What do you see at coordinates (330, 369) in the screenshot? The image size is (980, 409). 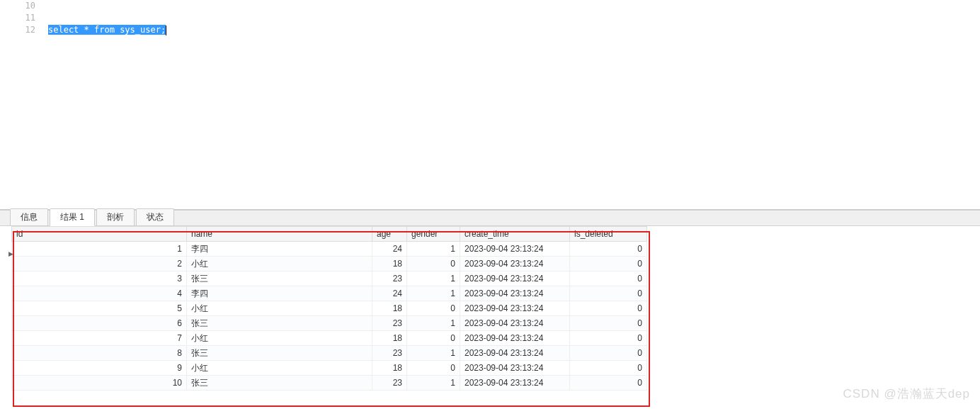 I see `table-row: 9小红1802023-09-04 23:13:240` at bounding box center [330, 369].